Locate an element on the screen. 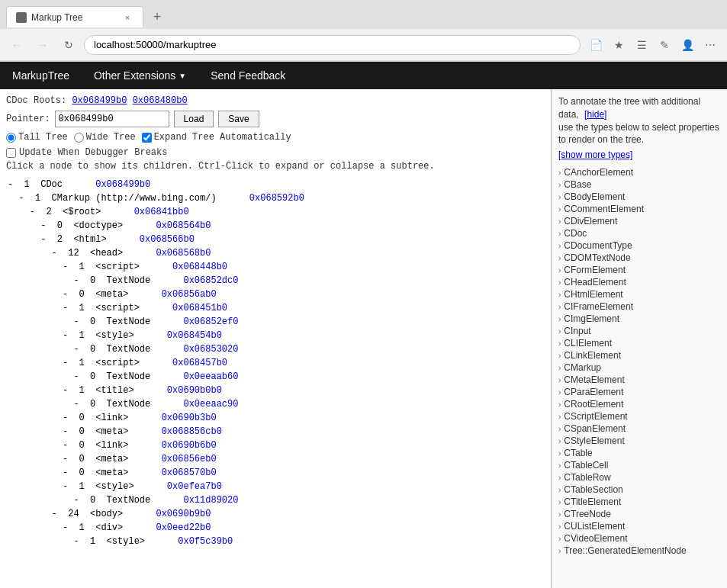  tree-line: - 0 <link> 0x0690b6b0 is located at coordinates (275, 445).